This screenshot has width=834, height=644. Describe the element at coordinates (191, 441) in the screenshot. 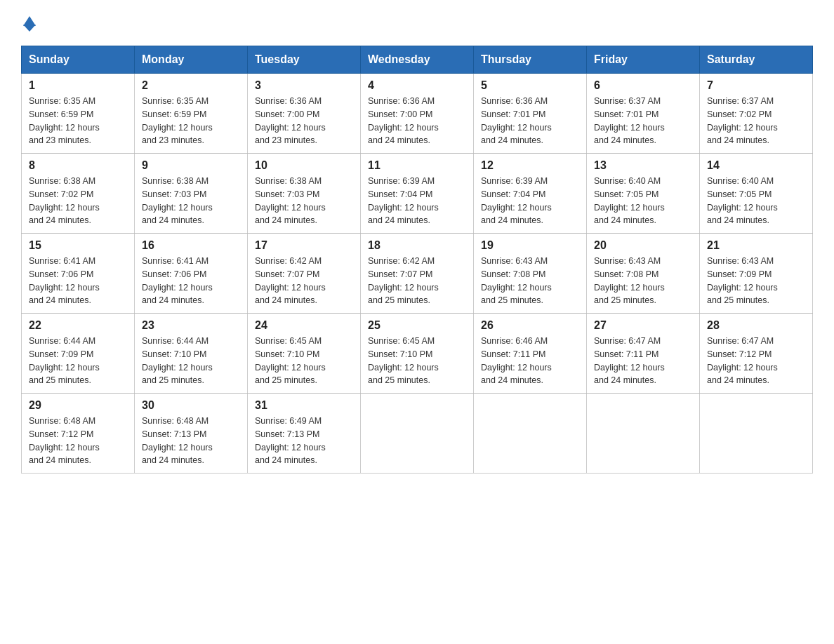

I see `day-info: Sunrise: 6:48 AM Sunset: 7:13 PM Dayligh…` at that location.